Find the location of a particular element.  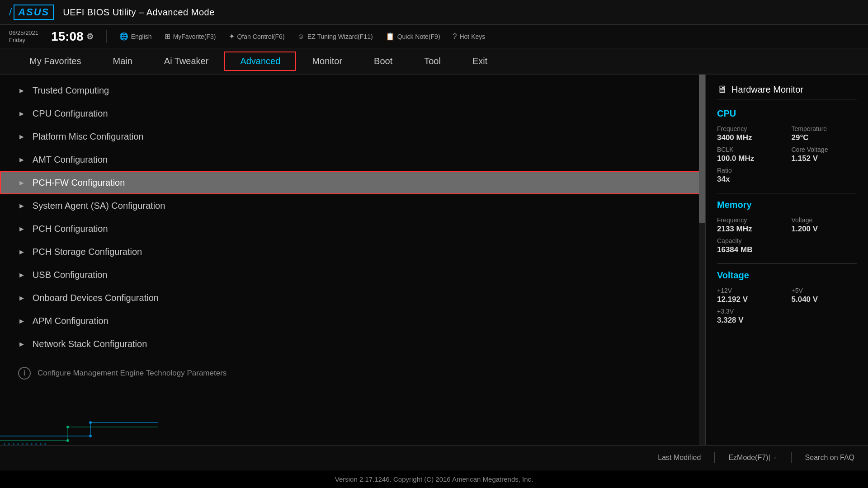

cpu-temperature-label: Temperature is located at coordinates (825, 129).